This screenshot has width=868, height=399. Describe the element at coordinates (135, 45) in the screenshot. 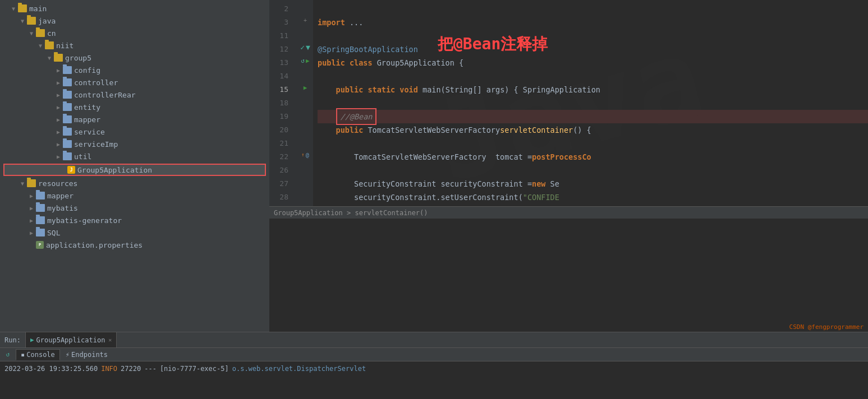

I see `sidebar-item-niit: ▼ niit` at that location.